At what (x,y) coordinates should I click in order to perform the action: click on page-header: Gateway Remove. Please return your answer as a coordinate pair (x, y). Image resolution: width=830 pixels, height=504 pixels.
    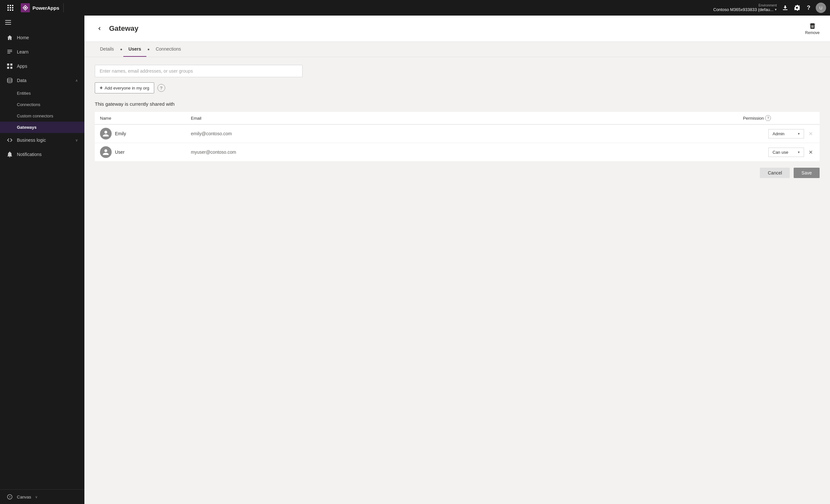
    Looking at the image, I should click on (457, 29).